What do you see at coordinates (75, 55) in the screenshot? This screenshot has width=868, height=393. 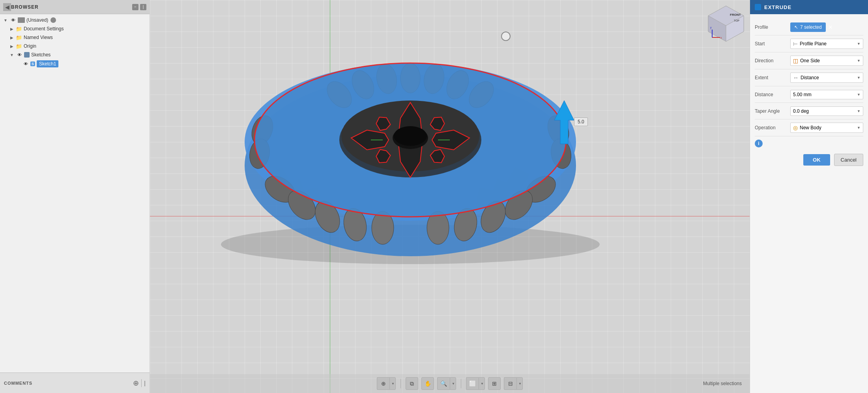 I see `tree-item-sketches: Sketches` at bounding box center [75, 55].